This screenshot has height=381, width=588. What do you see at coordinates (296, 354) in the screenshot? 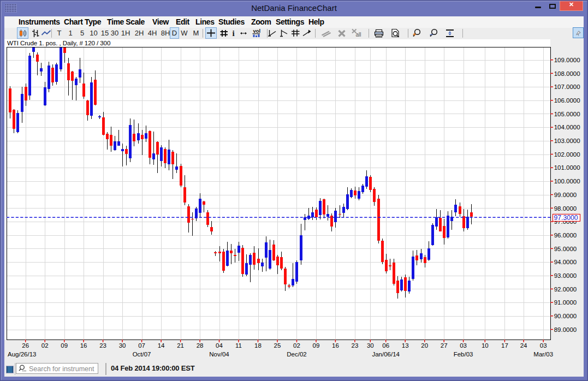
I see `svg-text: Dec/02` at bounding box center [296, 354].